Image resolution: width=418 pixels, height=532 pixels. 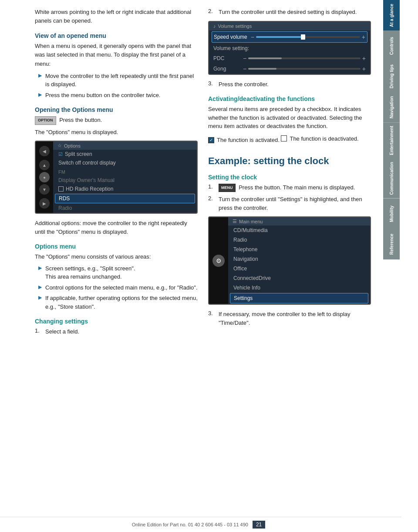 I want to click on press-button-label: Press the button., so click(x=81, y=120).